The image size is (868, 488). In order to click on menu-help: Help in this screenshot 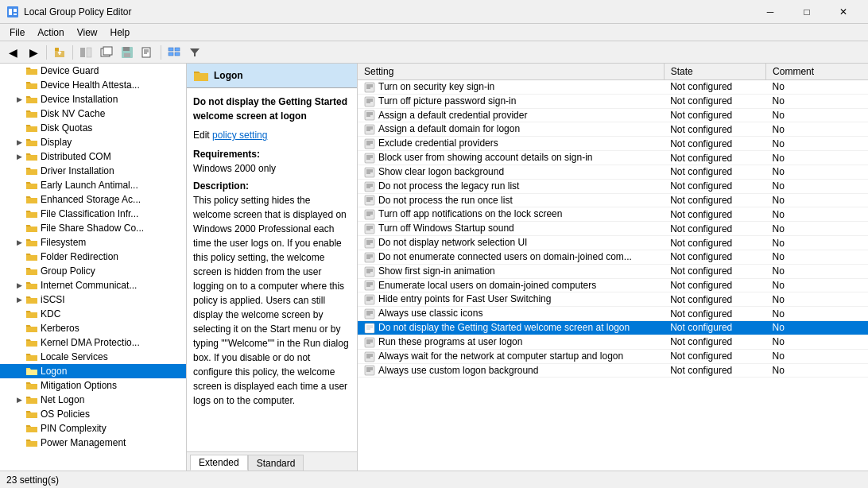, I will do `click(121, 33)`.